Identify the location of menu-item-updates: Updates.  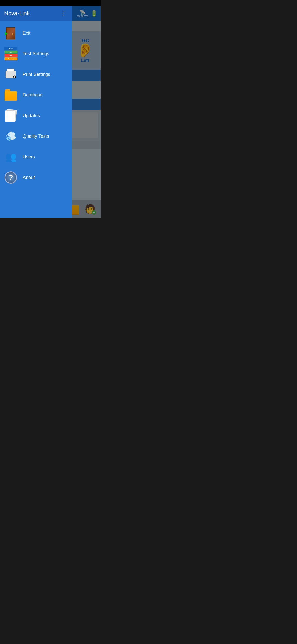
(36, 116).